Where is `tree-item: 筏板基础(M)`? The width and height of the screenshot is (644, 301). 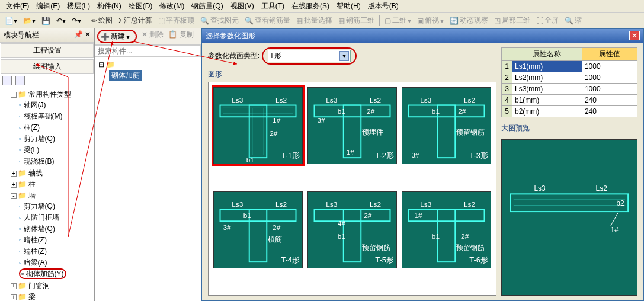 tree-item: 筏板基础(M) is located at coordinates (56, 116).